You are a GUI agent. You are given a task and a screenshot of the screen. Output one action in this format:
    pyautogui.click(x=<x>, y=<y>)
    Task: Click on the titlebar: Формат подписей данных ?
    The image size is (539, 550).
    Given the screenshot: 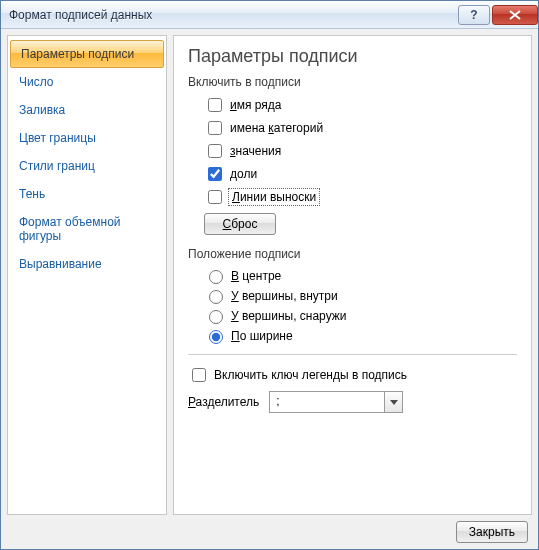 What is the action you would take?
    pyautogui.click(x=270, y=15)
    